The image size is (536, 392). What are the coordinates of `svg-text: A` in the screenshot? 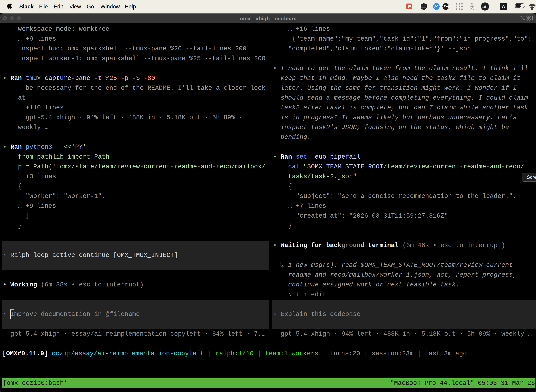 It's located at (503, 7).